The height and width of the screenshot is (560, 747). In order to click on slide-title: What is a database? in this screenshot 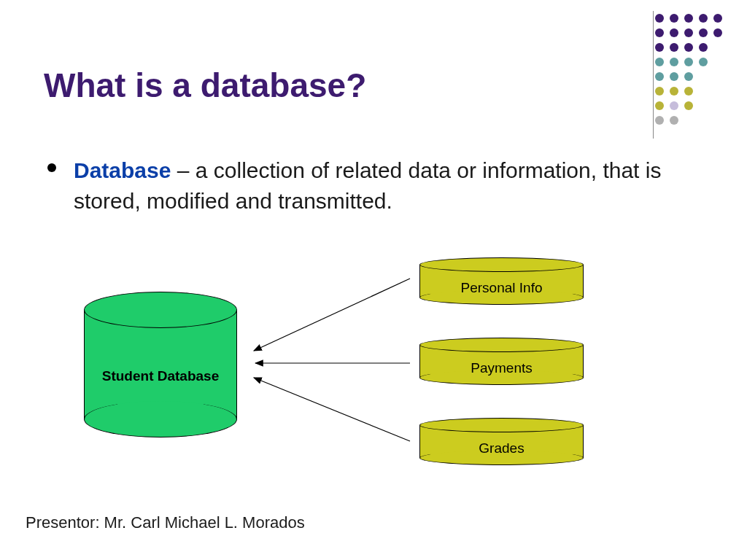, I will do `click(205, 85)`.